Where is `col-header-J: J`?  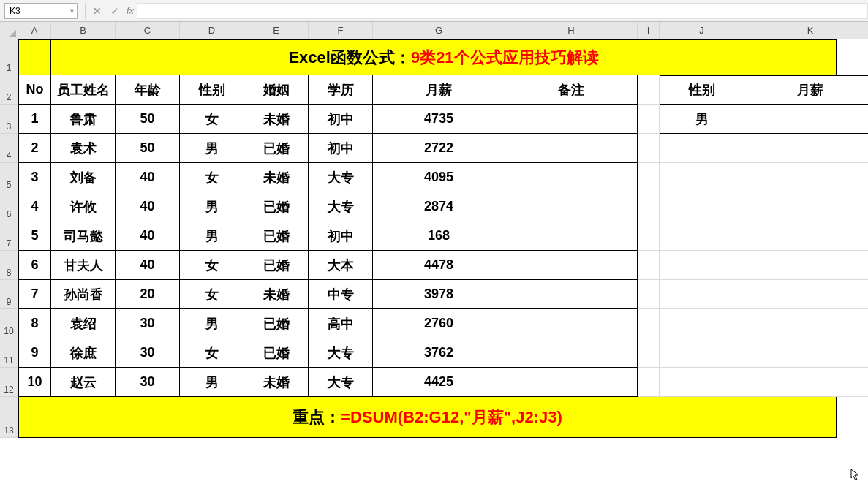 col-header-J: J is located at coordinates (702, 31).